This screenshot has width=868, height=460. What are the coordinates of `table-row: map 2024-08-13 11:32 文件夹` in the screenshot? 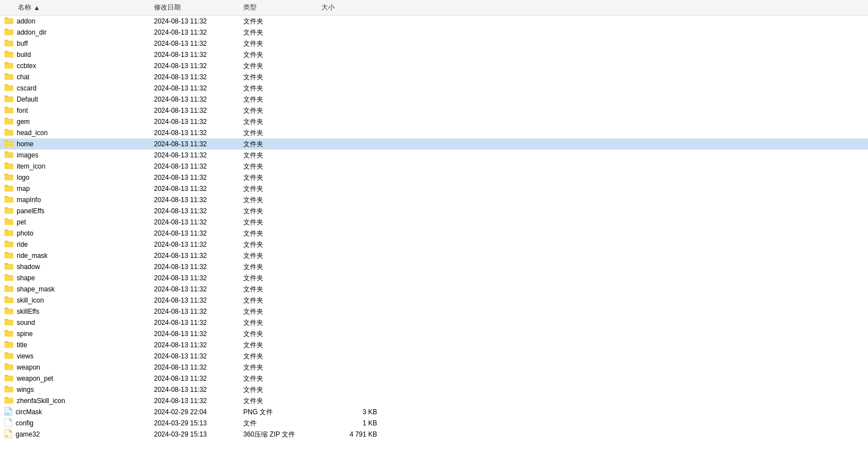 It's located at (434, 189).